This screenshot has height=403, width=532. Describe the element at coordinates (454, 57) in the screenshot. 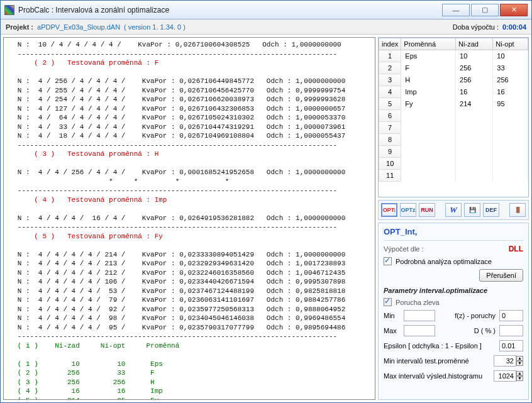

I see `table-row: 1Eps1010` at that location.